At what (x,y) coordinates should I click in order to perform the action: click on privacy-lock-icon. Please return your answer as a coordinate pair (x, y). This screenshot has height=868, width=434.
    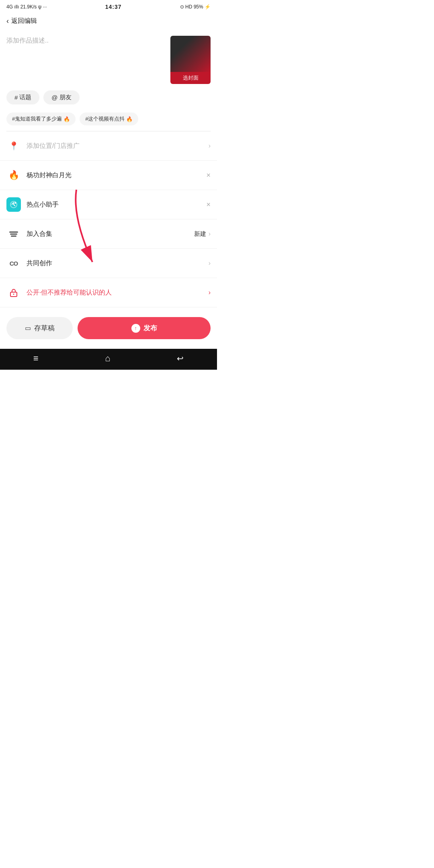
    Looking at the image, I should click on (14, 293).